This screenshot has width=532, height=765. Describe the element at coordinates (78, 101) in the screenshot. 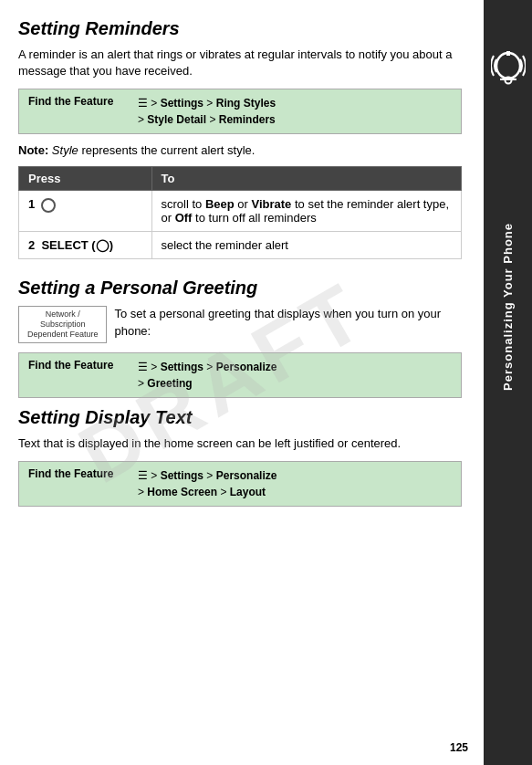

I see `find-feature-1-label: Find the Feature` at that location.